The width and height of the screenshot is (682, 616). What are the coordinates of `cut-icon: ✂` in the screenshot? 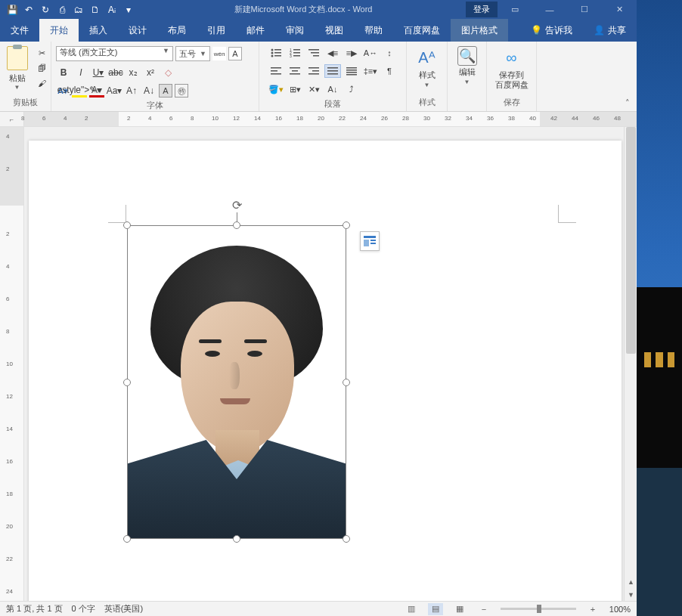 It's located at (42, 53).